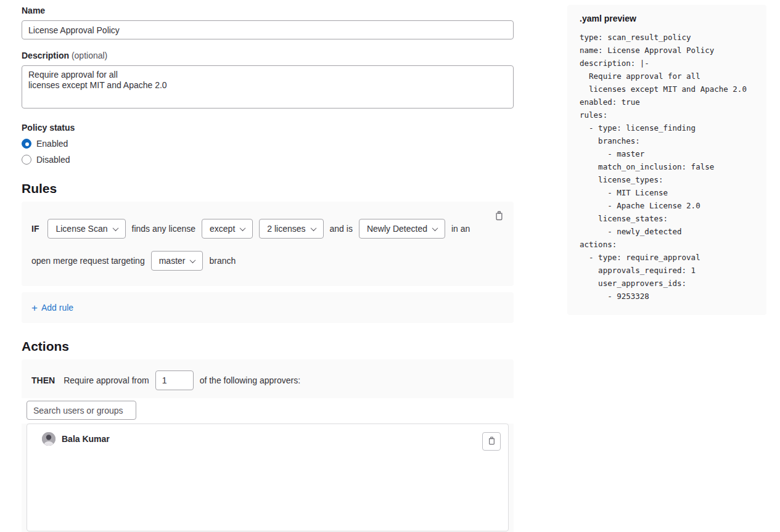 The width and height of the screenshot is (780, 532). Describe the element at coordinates (222, 261) in the screenshot. I see `branch-text: branch` at that location.